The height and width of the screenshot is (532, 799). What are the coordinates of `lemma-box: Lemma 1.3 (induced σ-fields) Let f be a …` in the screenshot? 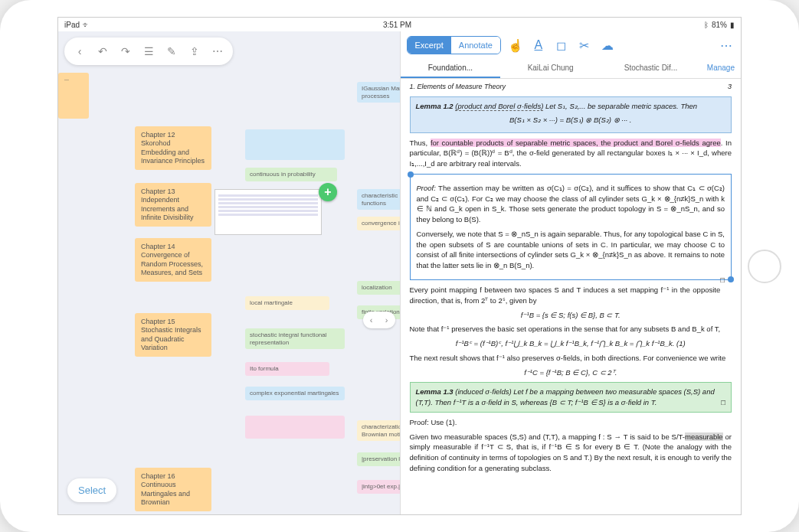 It's located at (571, 397).